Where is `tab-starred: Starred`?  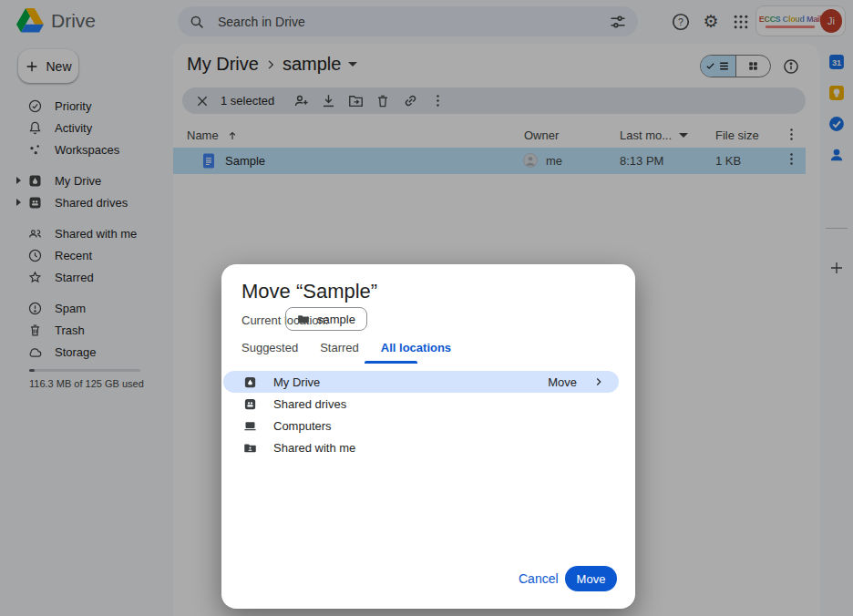
tab-starred: Starred is located at coordinates (339, 352).